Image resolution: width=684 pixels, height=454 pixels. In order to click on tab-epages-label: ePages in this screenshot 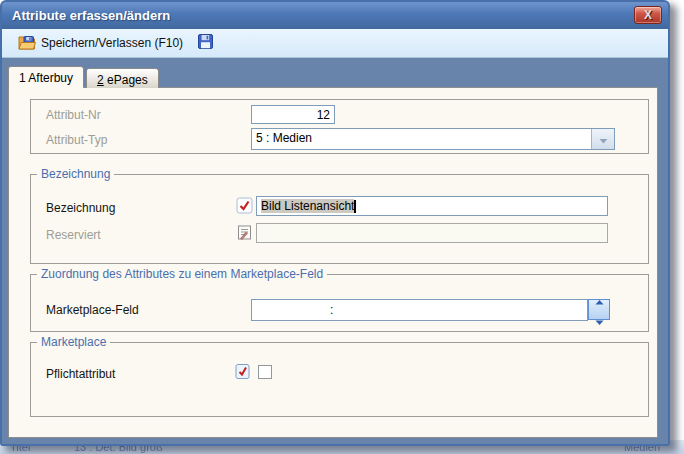, I will do `click(126, 80)`.